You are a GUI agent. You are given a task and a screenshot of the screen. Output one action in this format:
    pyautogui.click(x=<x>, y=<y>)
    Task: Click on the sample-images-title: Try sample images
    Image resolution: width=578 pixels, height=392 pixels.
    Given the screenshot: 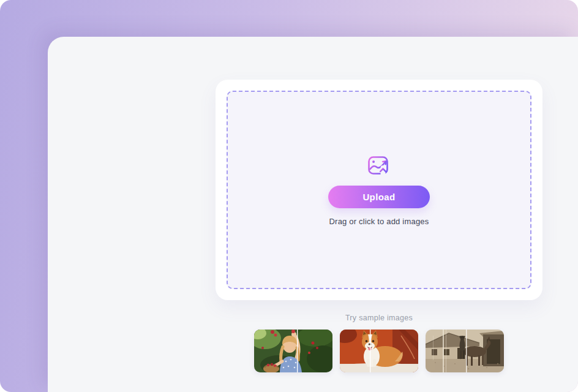 What is the action you would take?
    pyautogui.click(x=379, y=318)
    